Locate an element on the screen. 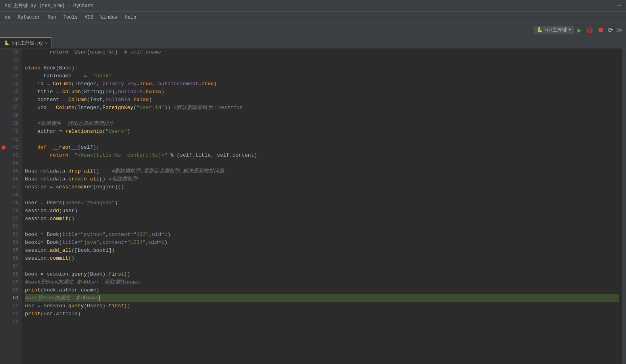 The width and height of the screenshot is (626, 364). code-line-53: book = Book(title="python",content="123"… is located at coordinates (322, 235).